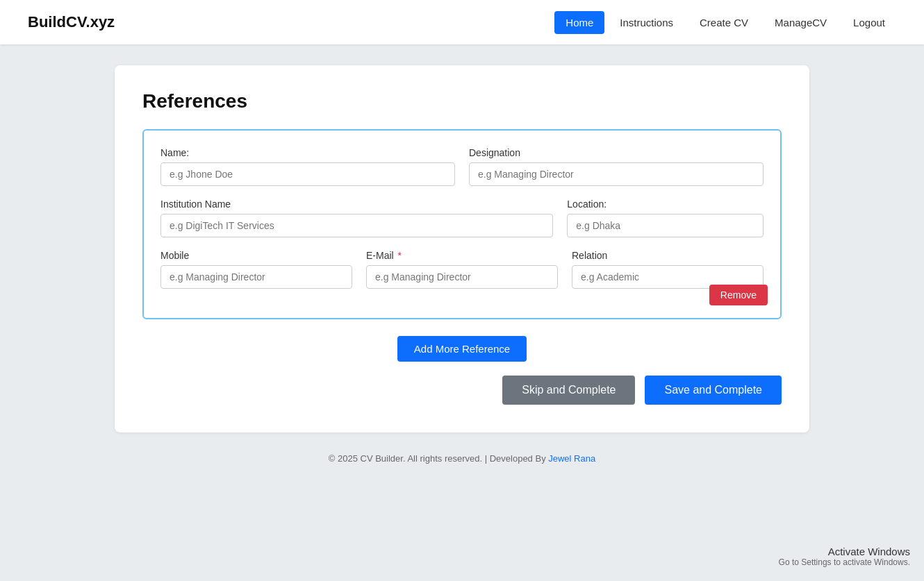  I want to click on row-institution-location: Institution Name Location:, so click(462, 218).